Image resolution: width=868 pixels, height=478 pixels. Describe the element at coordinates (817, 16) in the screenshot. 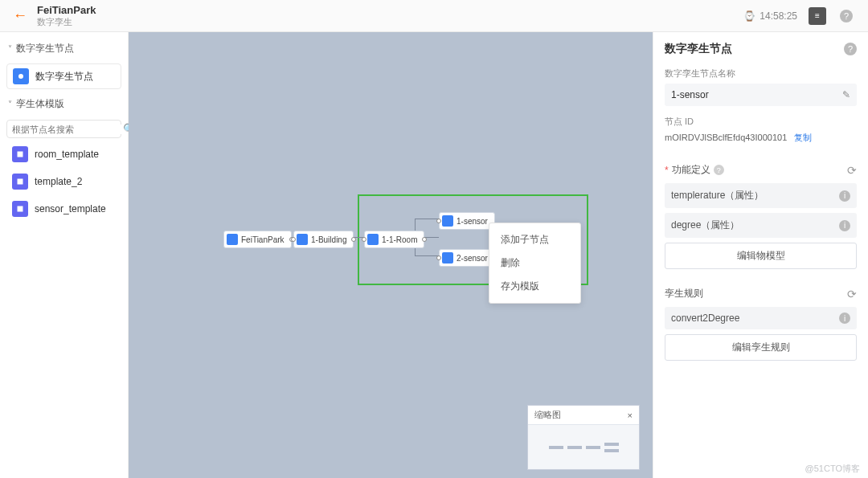

I see `list-icon: ≡` at that location.